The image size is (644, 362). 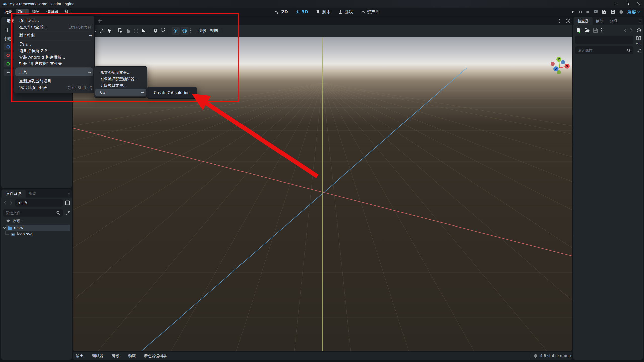 What do you see at coordinates (116, 356) in the screenshot?
I see `bottom-tab-audio: 音频` at bounding box center [116, 356].